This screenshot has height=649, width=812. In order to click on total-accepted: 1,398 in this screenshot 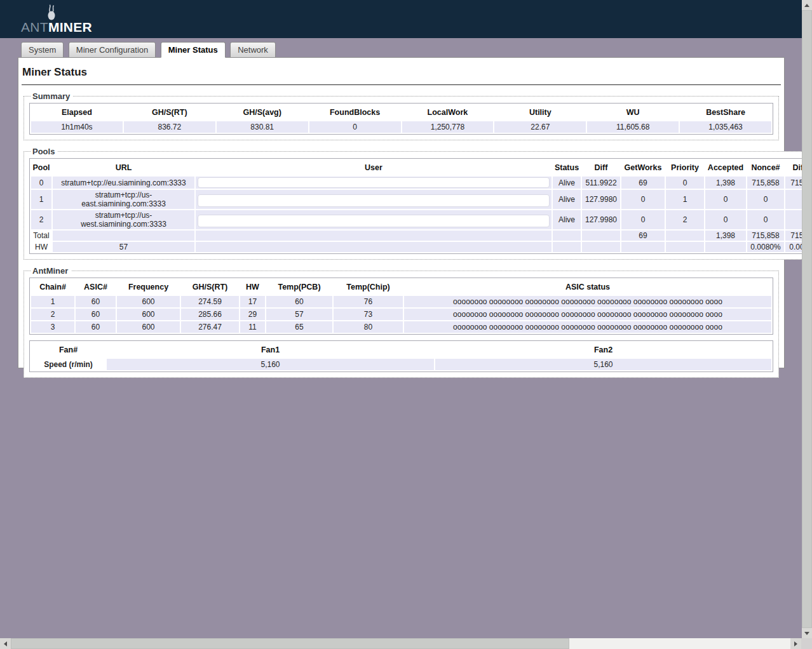, I will do `click(726, 236)`.